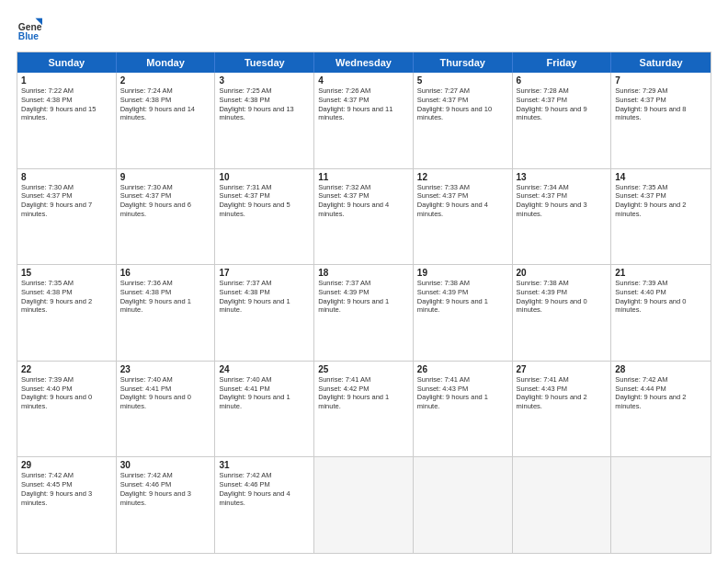  What do you see at coordinates (661, 177) in the screenshot?
I see `day-number: 14` at bounding box center [661, 177].